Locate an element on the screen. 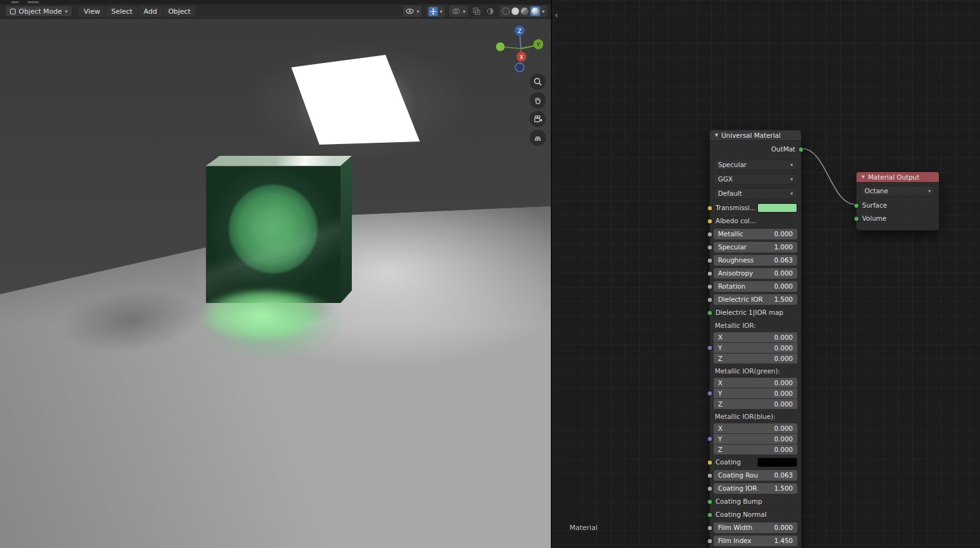 Image resolution: width=980 pixels, height=548 pixels. xray-toggle-icon is located at coordinates (477, 11).